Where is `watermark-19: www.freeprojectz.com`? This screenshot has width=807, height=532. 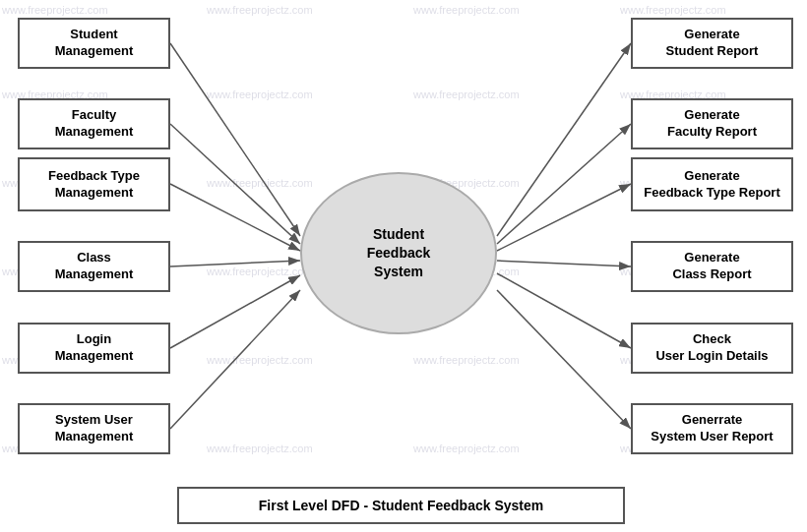 watermark-19: www.freeprojectz.com is located at coordinates (466, 360).